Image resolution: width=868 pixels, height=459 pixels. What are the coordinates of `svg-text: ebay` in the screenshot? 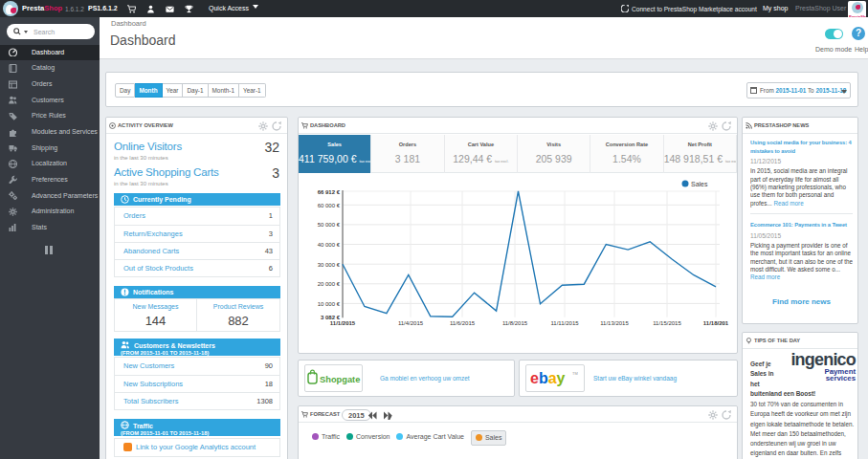 It's located at (547, 379).